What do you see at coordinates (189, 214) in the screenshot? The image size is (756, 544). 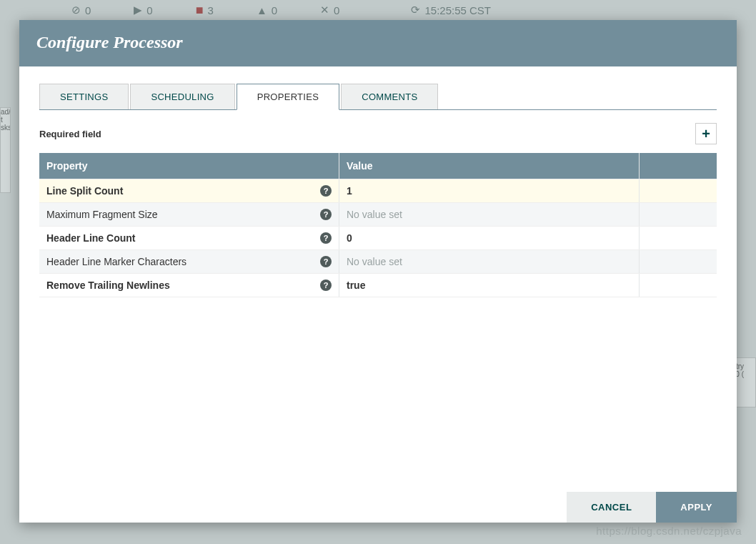 I see `property-name-cell: Maximum Fragment Size?` at bounding box center [189, 214].